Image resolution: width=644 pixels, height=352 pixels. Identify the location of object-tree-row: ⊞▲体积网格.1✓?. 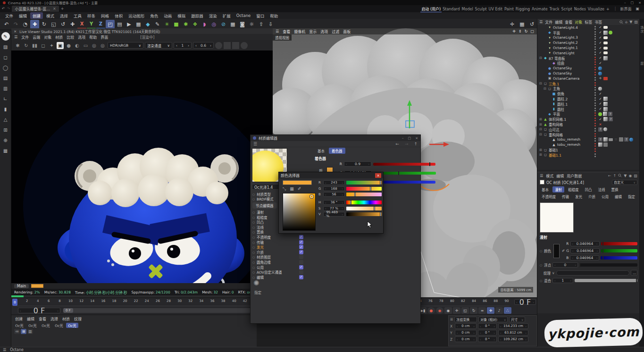
(589, 119).